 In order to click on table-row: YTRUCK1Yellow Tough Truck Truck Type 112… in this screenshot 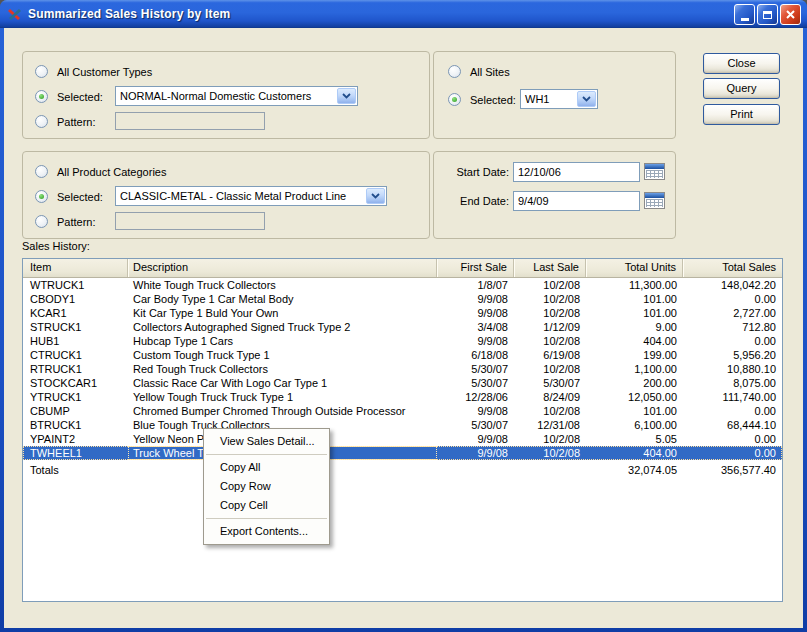, I will do `click(402, 397)`.